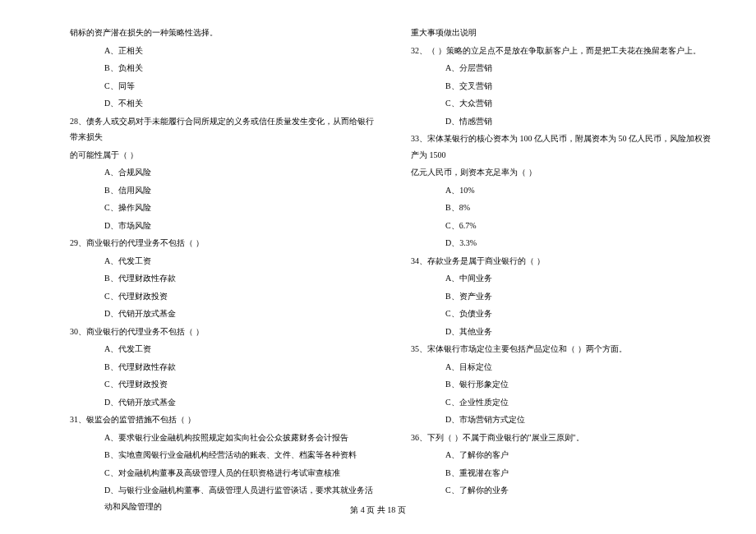  Describe the element at coordinates (563, 438) in the screenshot. I see `q36-text: 36、下列（ ）不属于商业银行的"展业三原则"。` at that location.